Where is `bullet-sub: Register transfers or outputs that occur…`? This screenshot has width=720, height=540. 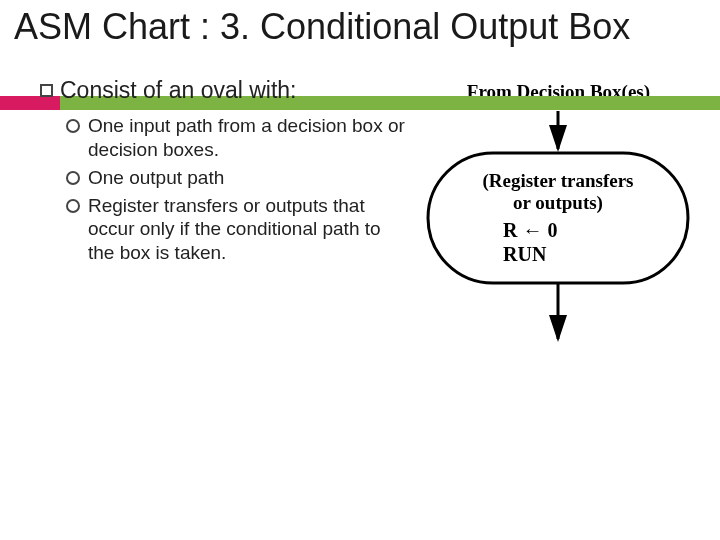
bullet-sub: Register transfers or outputs that occur… is located at coordinates (224, 230).